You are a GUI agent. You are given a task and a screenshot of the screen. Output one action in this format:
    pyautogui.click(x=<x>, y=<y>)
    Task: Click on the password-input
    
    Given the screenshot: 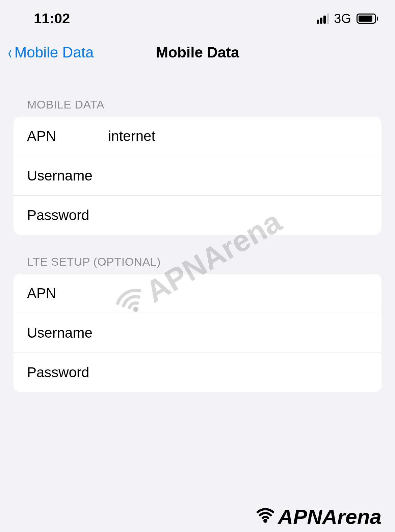 What is the action you would take?
    pyautogui.click(x=238, y=215)
    